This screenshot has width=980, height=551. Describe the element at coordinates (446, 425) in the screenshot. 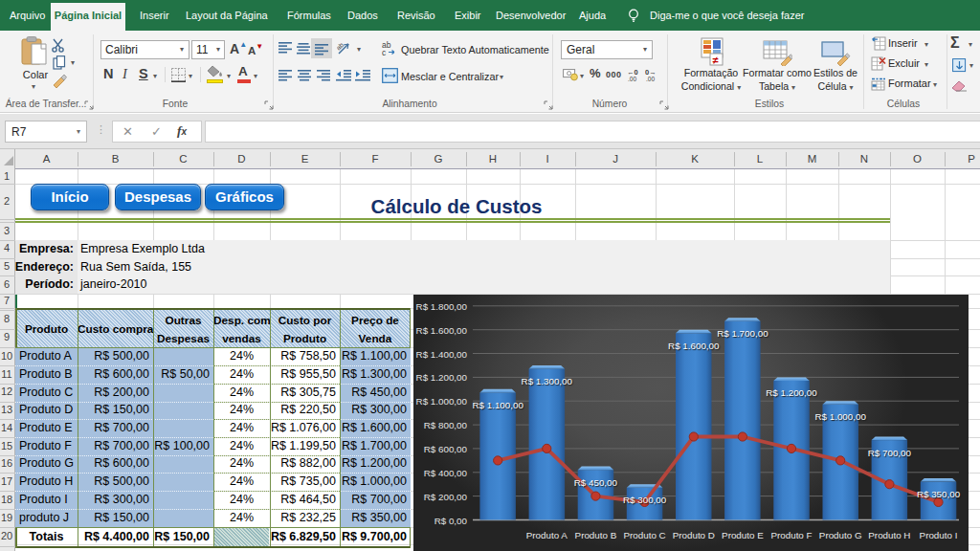

I see `svg-text: R$ 800,00` at that location.